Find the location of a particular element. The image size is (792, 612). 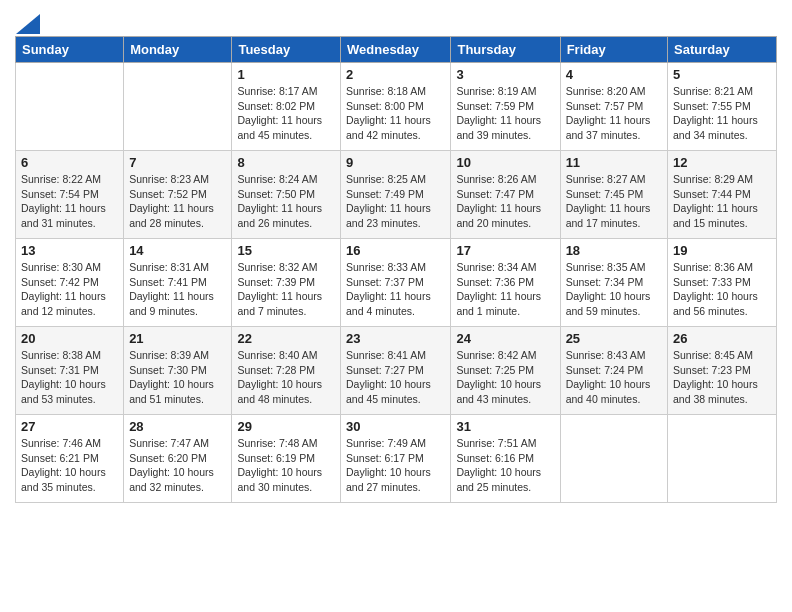

day-number: 12 is located at coordinates (722, 162).